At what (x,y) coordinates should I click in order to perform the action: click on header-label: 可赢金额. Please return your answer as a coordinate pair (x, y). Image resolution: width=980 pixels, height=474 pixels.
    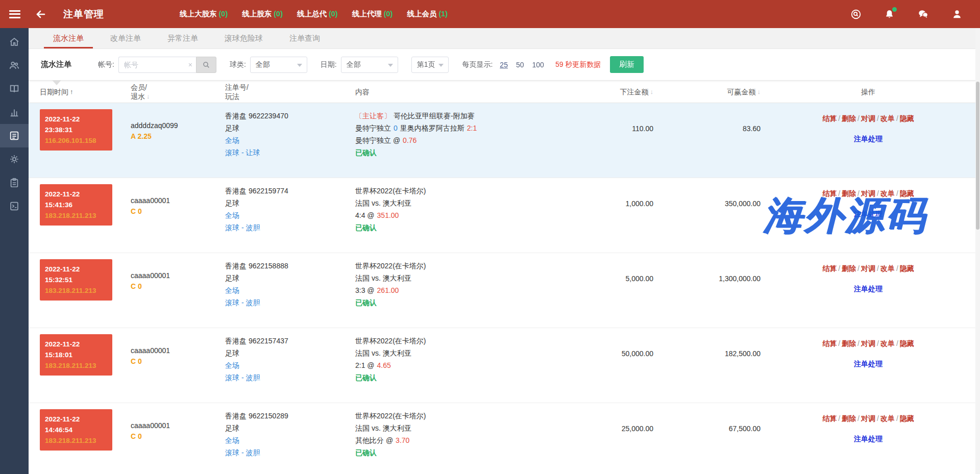
    Looking at the image, I should click on (742, 92).